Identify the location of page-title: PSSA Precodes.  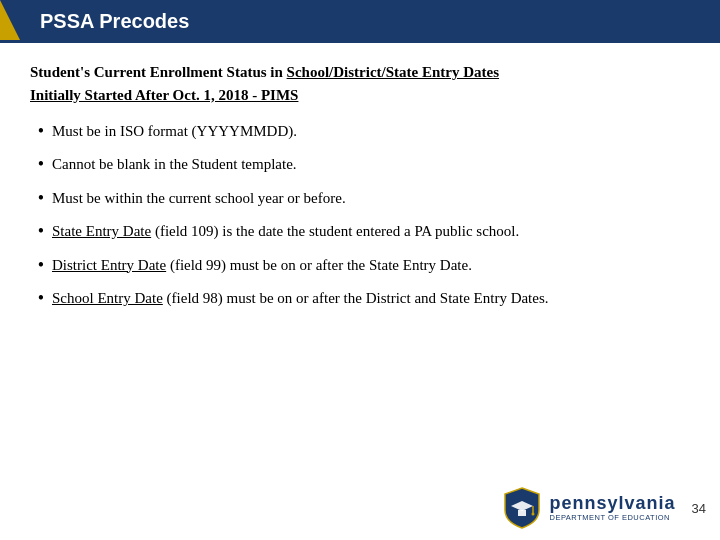
(114, 22).